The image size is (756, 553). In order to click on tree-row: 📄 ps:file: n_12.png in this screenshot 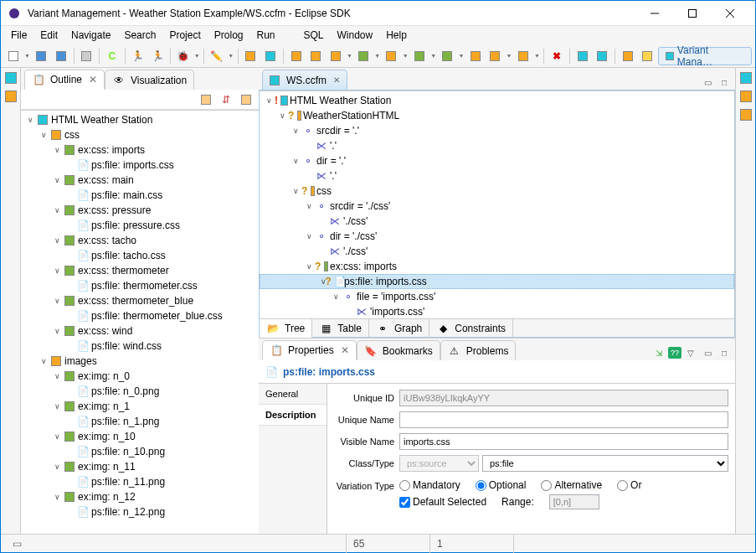, I will do `click(140, 512)`.